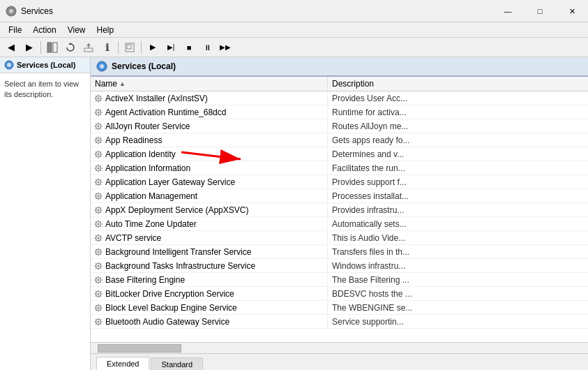 Image resolution: width=588 pixels, height=370 pixels. What do you see at coordinates (45, 30) in the screenshot?
I see `menu-action: Action` at bounding box center [45, 30].